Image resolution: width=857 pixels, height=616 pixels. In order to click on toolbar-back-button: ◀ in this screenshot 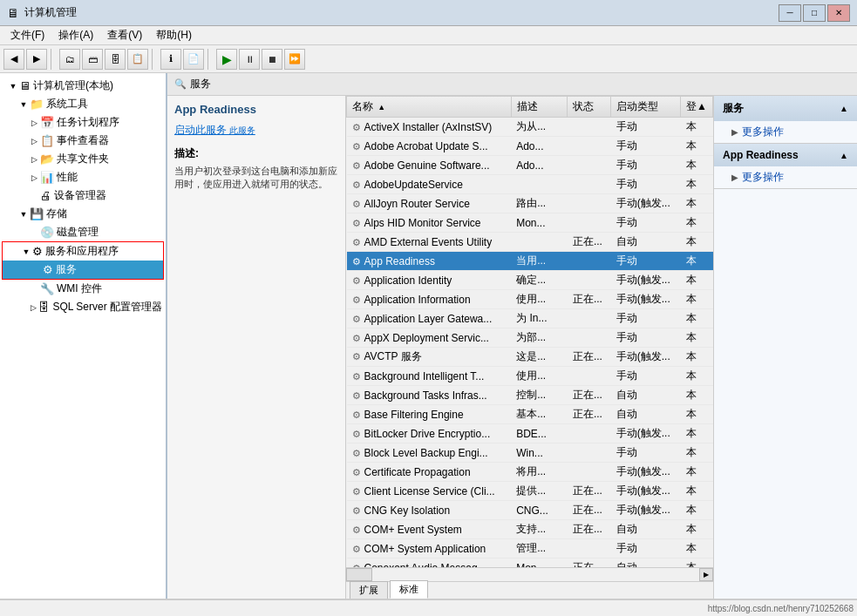, I will do `click(14, 59)`.